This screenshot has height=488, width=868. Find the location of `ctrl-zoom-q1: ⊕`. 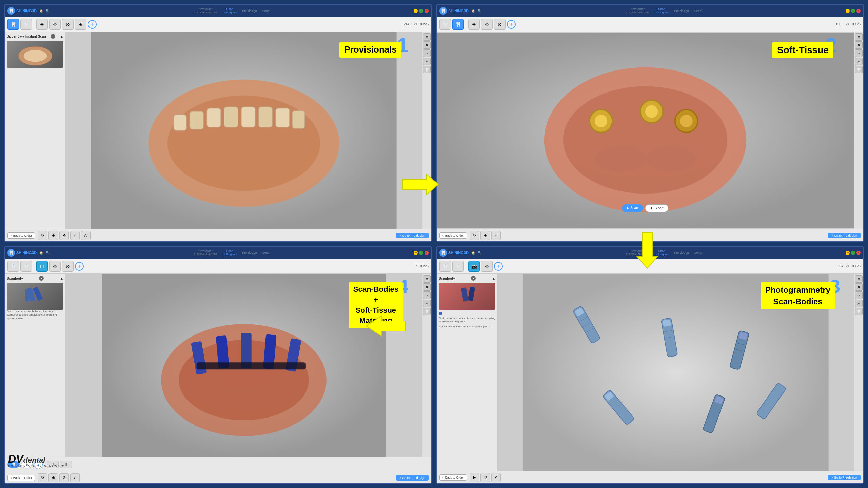

ctrl-zoom-q1: ⊕ is located at coordinates (53, 236).